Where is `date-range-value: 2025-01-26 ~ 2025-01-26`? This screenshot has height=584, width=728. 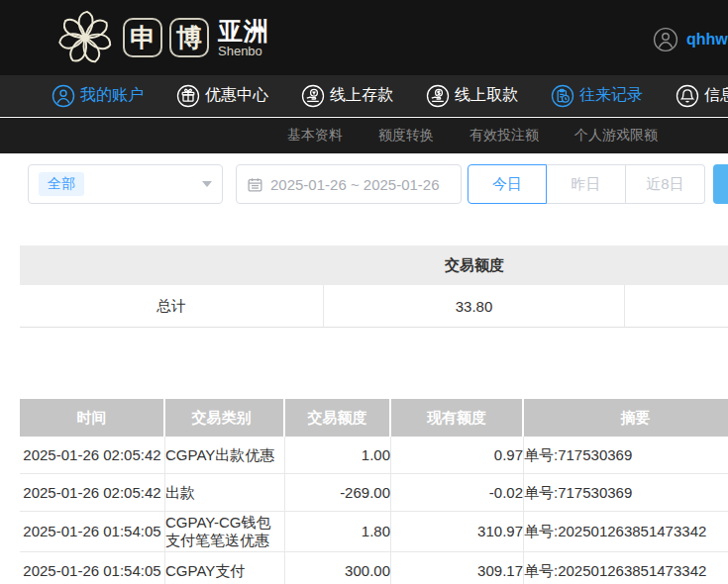 date-range-value: 2025-01-26 ~ 2025-01-26 is located at coordinates (355, 184).